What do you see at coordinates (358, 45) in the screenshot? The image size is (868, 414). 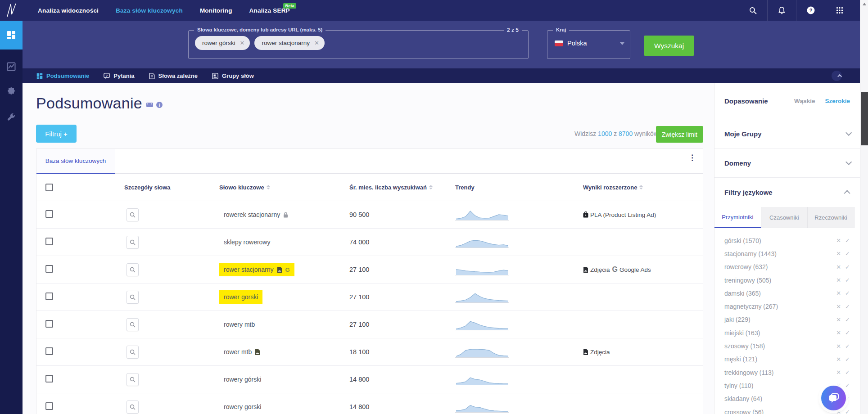 I see `keywords-fieldset: Słowa kluczowe, domeny lub adresy URL (m…` at bounding box center [358, 45].